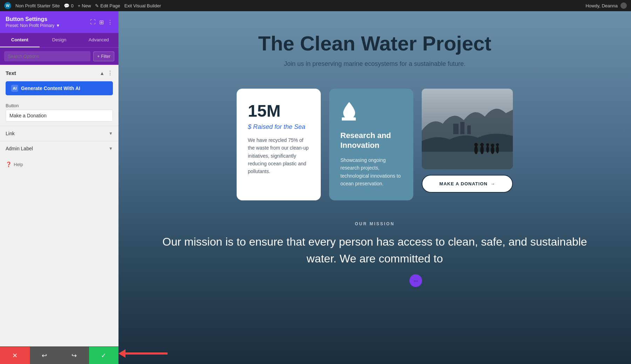 The height and width of the screenshot is (364, 631). I want to click on link-section-header: Link ▼, so click(59, 133).